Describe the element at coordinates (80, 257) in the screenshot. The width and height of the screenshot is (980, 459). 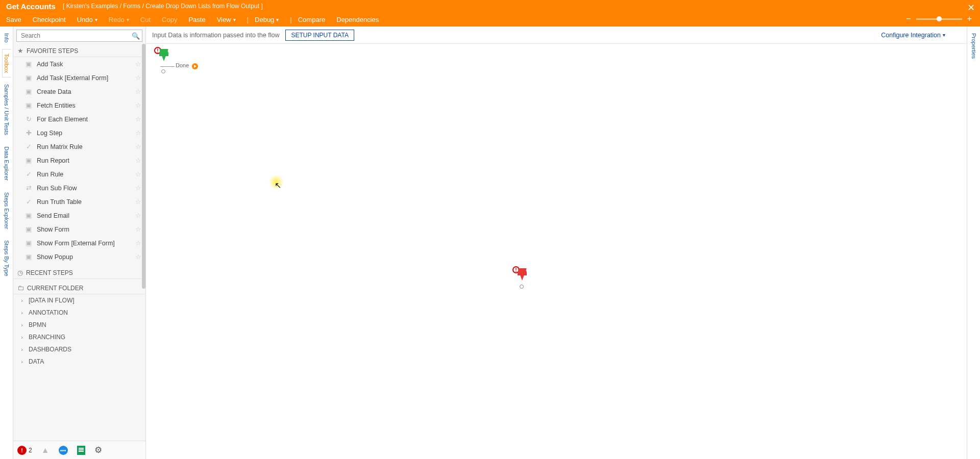
I see `toolbox-step: ▣Show Popup☆` at that location.